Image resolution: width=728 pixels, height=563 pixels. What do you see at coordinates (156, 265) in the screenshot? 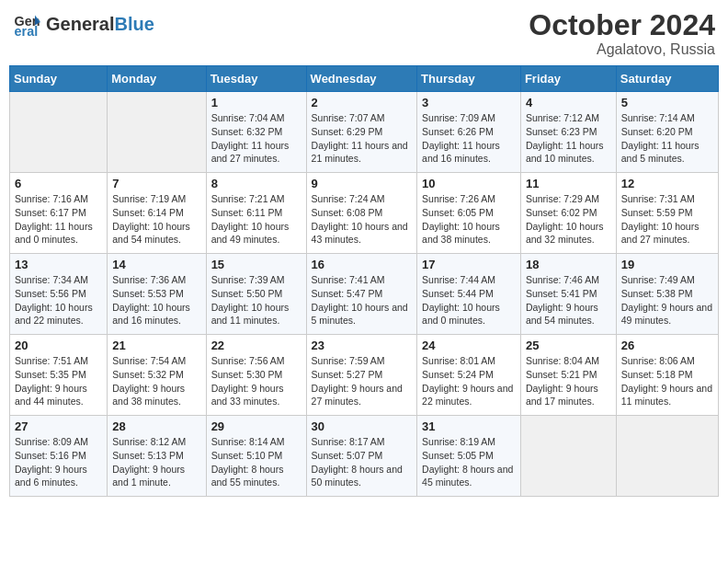
I see `day-number: 14` at bounding box center [156, 265].